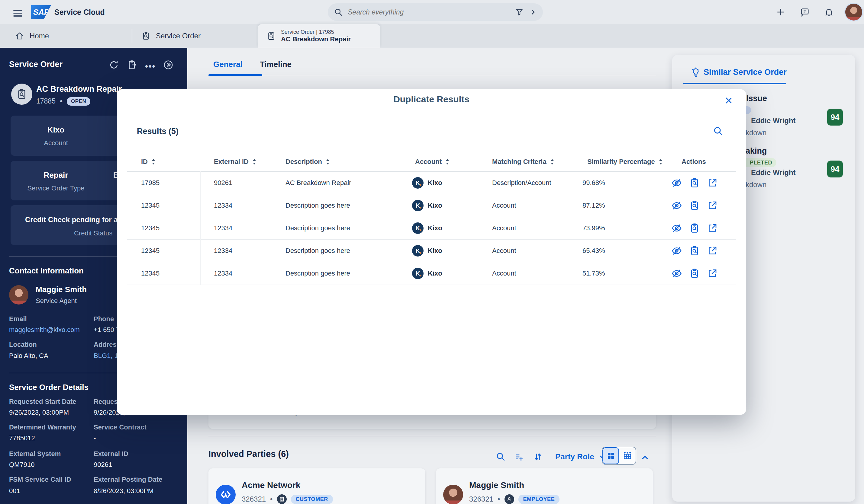  What do you see at coordinates (150, 66) in the screenshot?
I see `more-actions-icon: •••` at bounding box center [150, 66].